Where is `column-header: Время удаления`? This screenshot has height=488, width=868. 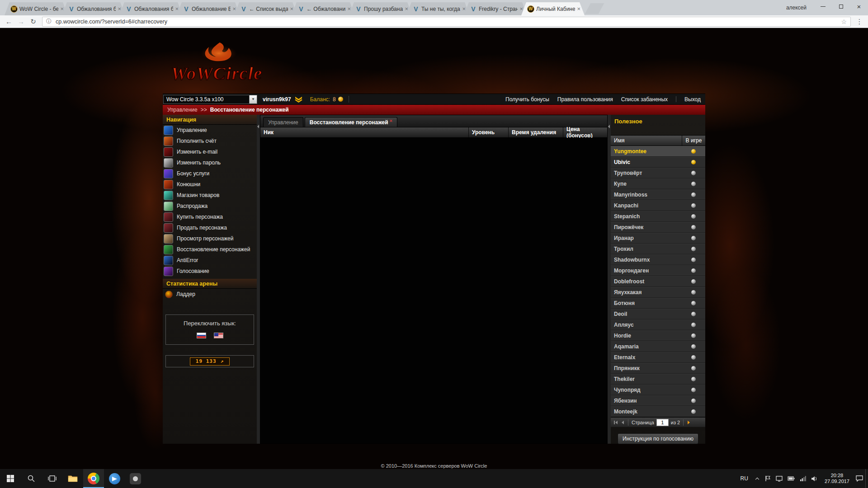
column-header: Время удаления is located at coordinates (536, 132).